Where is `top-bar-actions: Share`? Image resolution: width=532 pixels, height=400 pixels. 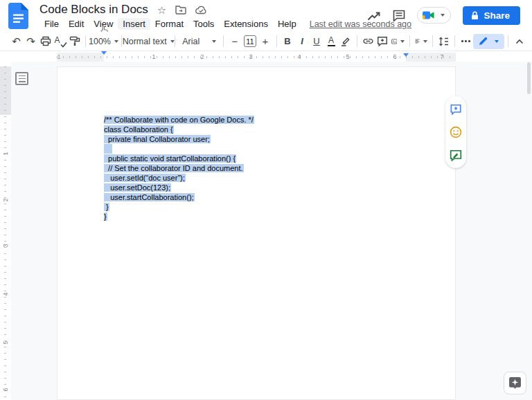
top-bar-actions: Share is located at coordinates (443, 15).